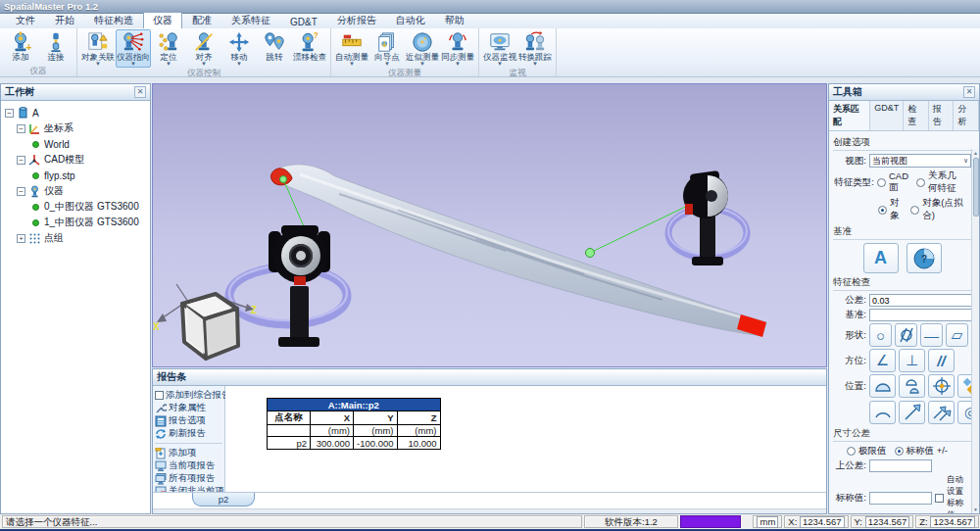 The height and width of the screenshot is (531, 980). What do you see at coordinates (75, 128) in the screenshot?
I see `tree-node-coordsys: − 坐标系` at bounding box center [75, 128].